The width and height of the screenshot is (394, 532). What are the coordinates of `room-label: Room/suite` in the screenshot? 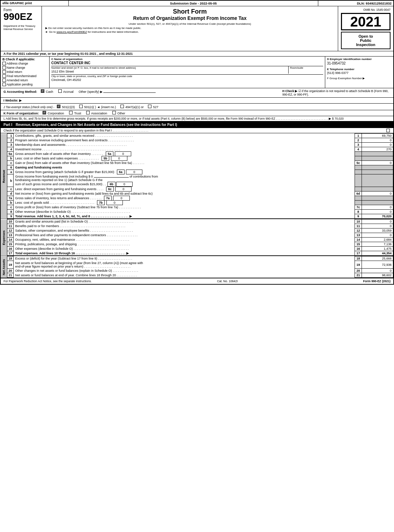 It's located at (306, 68).